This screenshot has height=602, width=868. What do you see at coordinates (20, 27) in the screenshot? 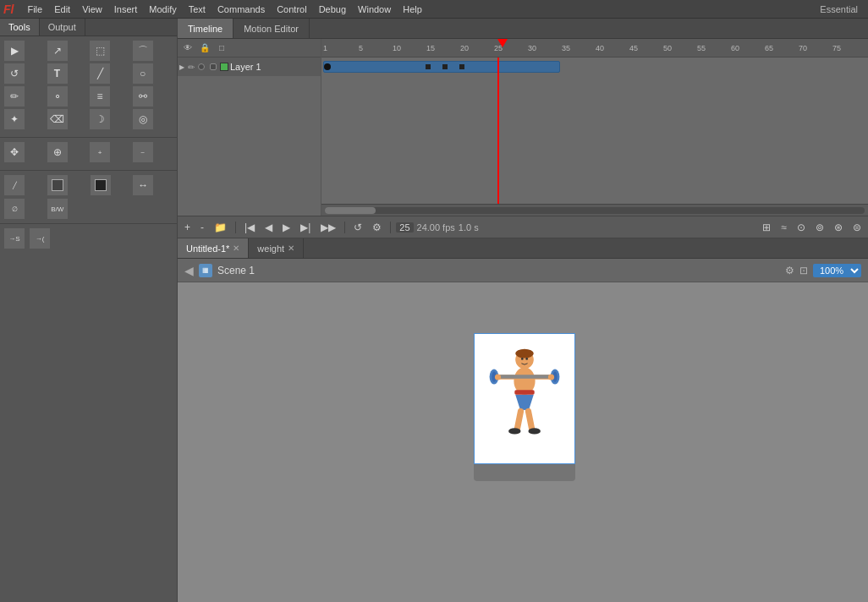
I see `tab-tools: Tools` at bounding box center [20, 27].